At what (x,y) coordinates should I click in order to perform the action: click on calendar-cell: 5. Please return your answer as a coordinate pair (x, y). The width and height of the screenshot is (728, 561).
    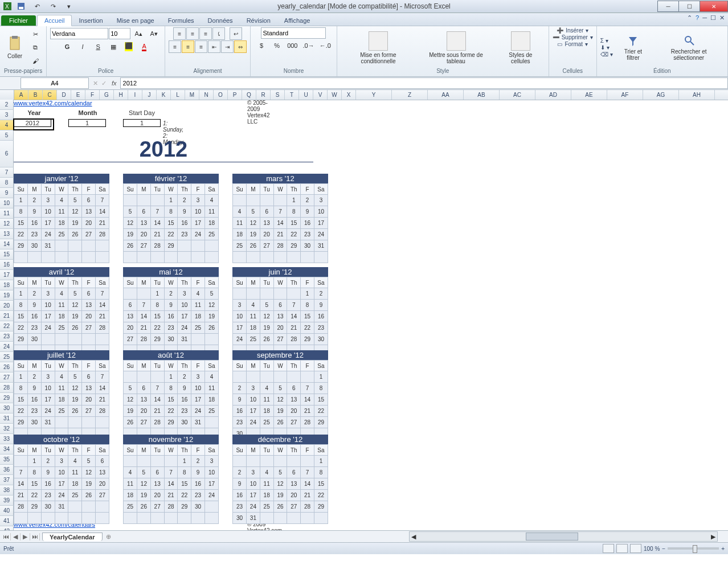
    Looking at the image, I should click on (75, 377).